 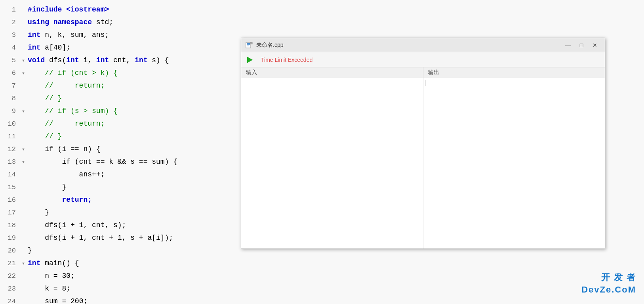 What do you see at coordinates (64, 149) in the screenshot?
I see `token: if (i == n) {` at bounding box center [64, 149].